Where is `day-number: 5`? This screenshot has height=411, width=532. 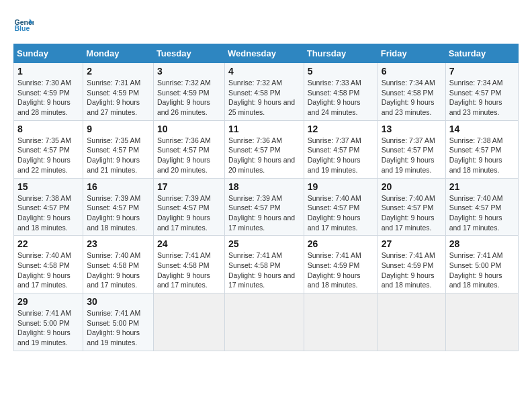 day-number: 5 is located at coordinates (341, 71).